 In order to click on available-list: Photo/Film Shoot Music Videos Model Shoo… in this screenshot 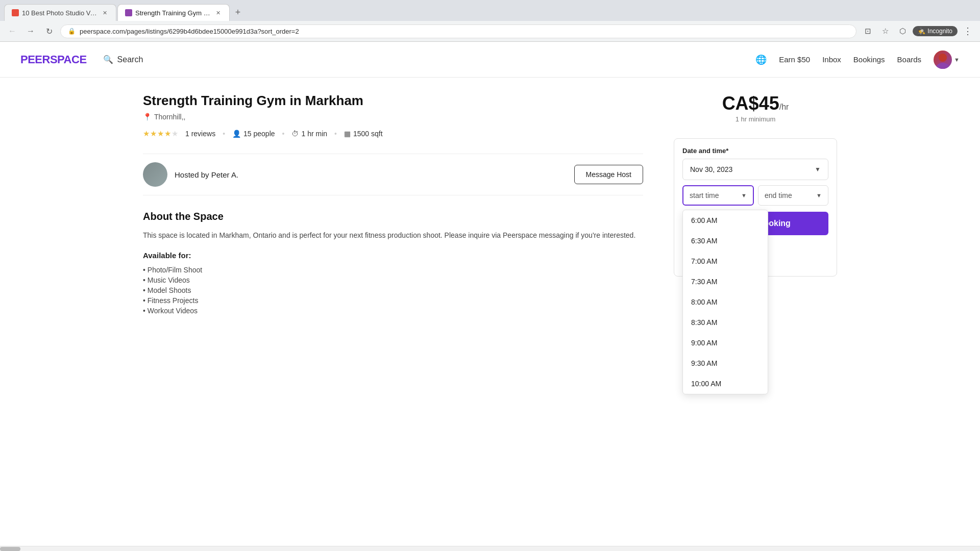, I will do `click(393, 290)`.